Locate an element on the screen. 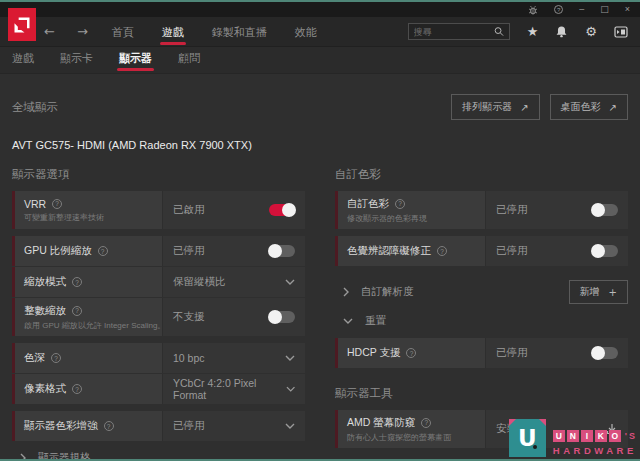  setting-value: 已啟用 is located at coordinates (189, 210).